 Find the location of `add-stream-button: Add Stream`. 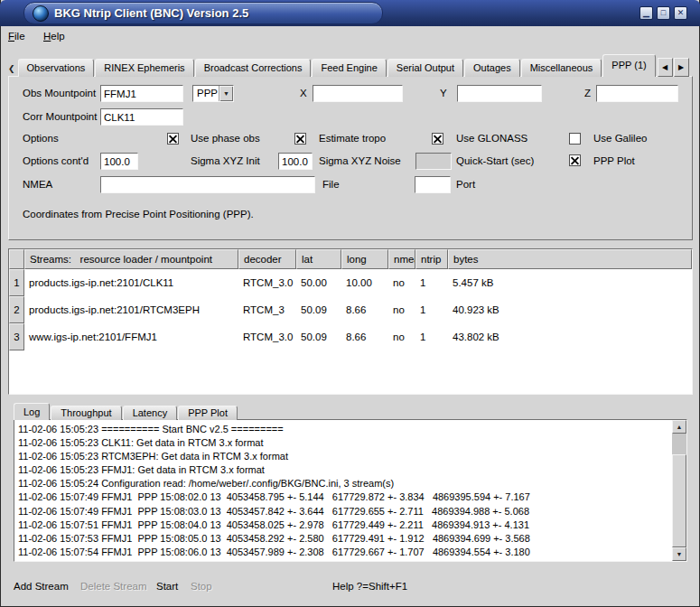

add-stream-button: Add Stream is located at coordinates (42, 586).